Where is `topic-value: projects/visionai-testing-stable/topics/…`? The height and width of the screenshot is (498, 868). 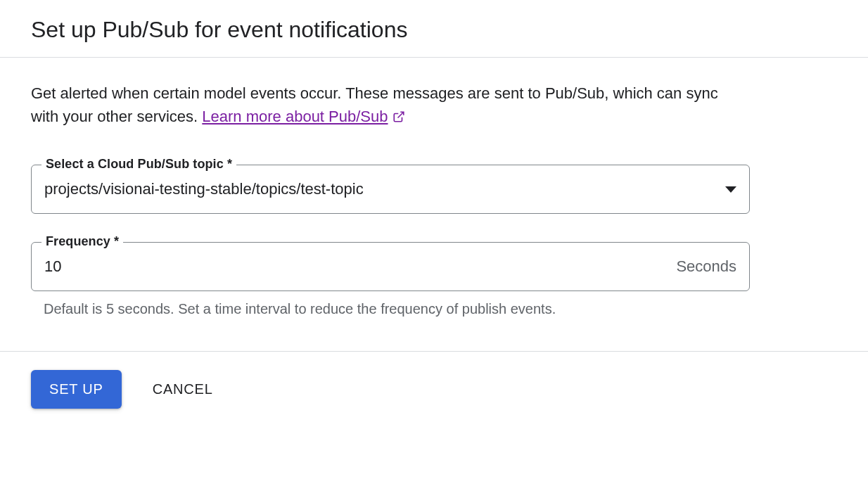 topic-value: projects/visionai-testing-stable/topics/… is located at coordinates (381, 189).